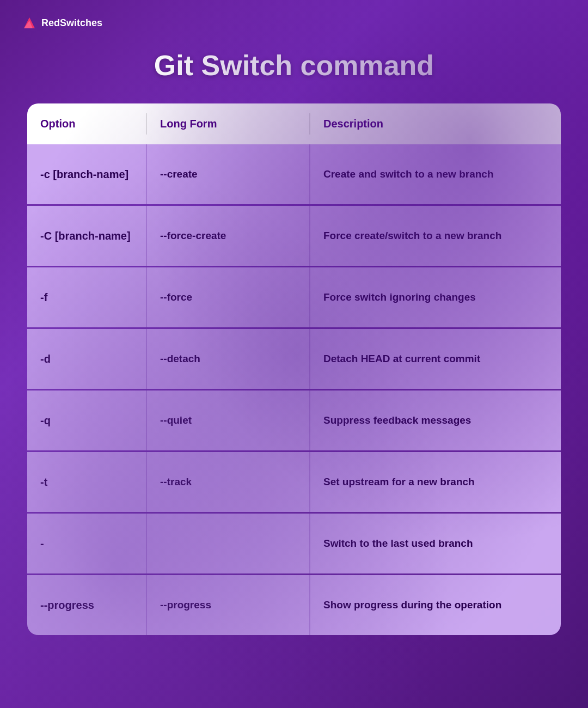 The width and height of the screenshot is (588, 708). I want to click on option-cell: -c [branch-name], so click(87, 174).